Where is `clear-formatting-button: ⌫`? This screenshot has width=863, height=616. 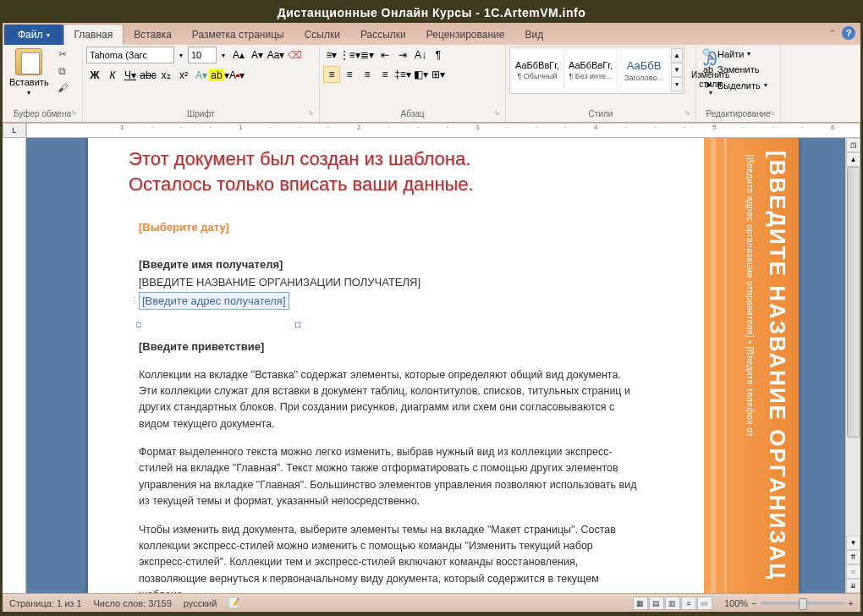 clear-formatting-button: ⌫ is located at coordinates (294, 55).